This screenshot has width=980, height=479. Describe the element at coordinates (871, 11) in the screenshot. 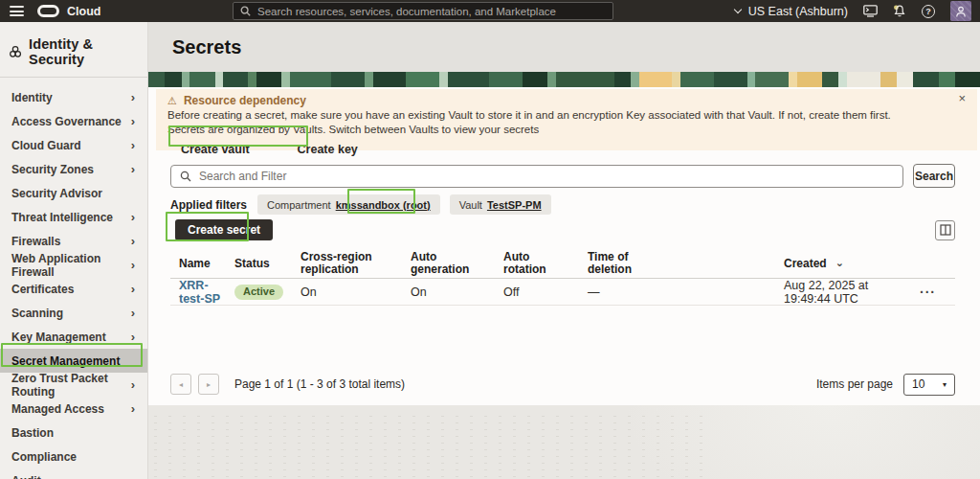

I see `cloud-shell-icon` at that location.